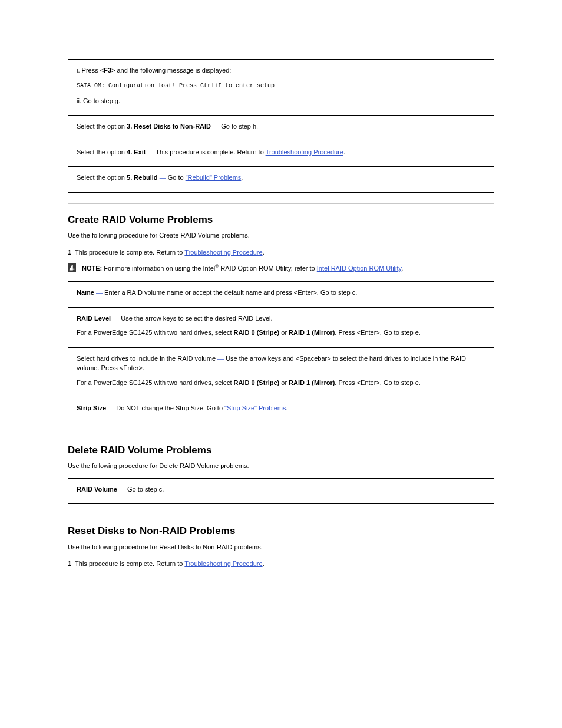  I want to click on options-table-2: Name — Enter a RAID volume name or accep…, so click(281, 353).